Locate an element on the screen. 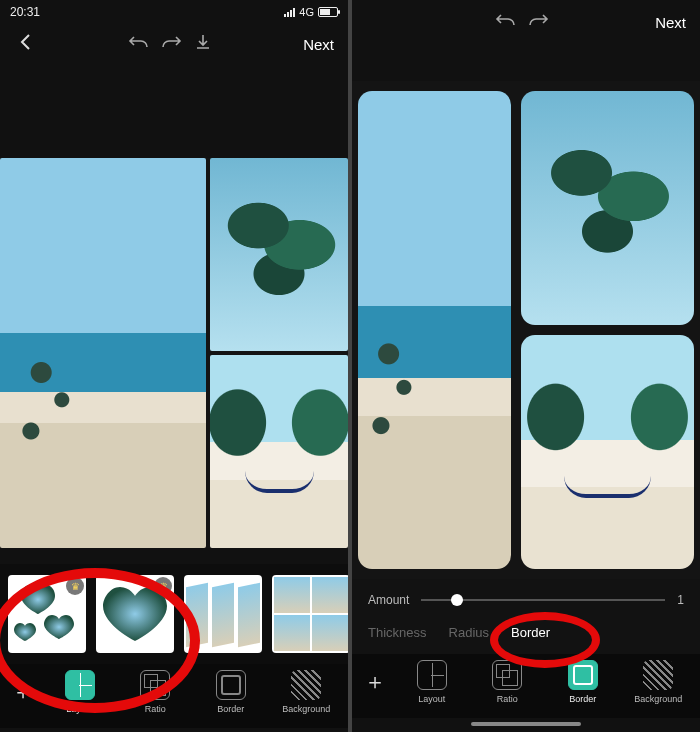 This screenshot has width=700, height=732. network-label: 4G is located at coordinates (306, 12).